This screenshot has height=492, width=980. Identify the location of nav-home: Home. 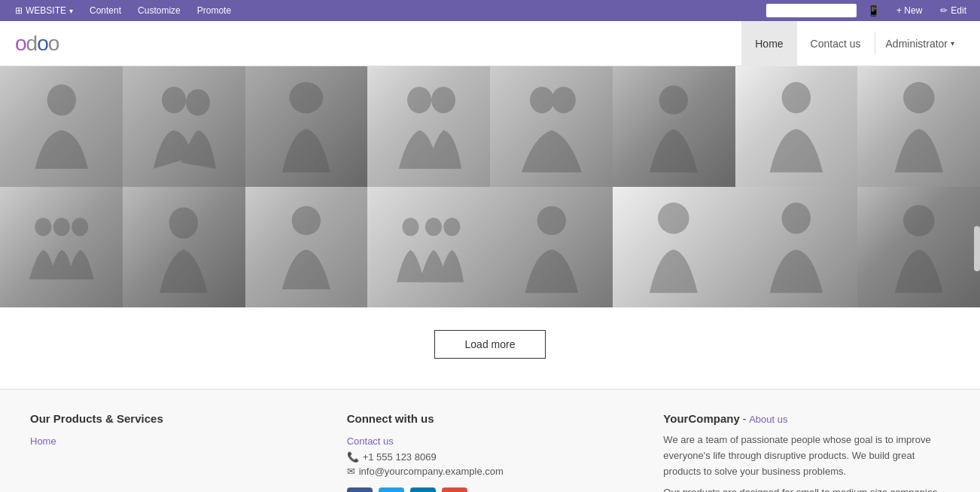
(769, 44).